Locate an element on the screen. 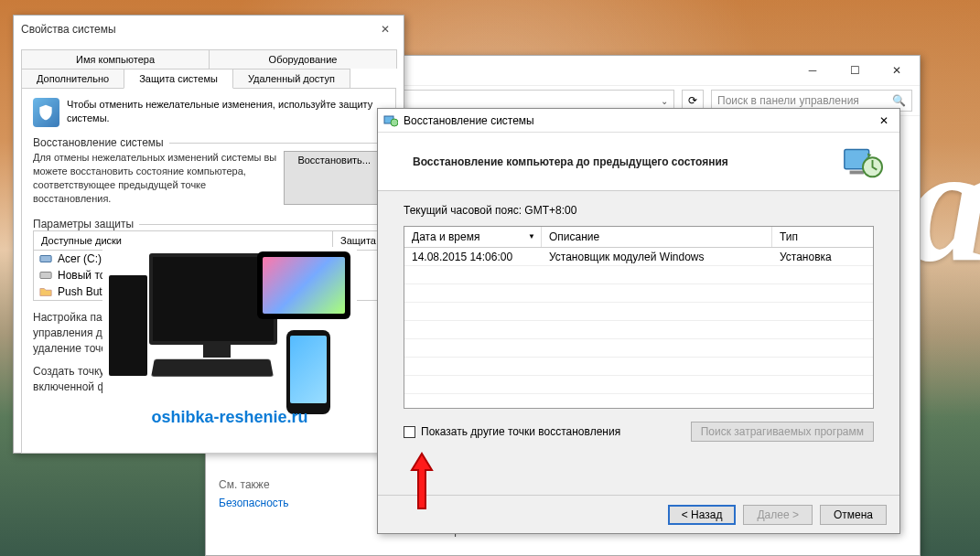 Image resolution: width=980 pixels, height=556 pixels. shield-icon is located at coordinates (46, 112).